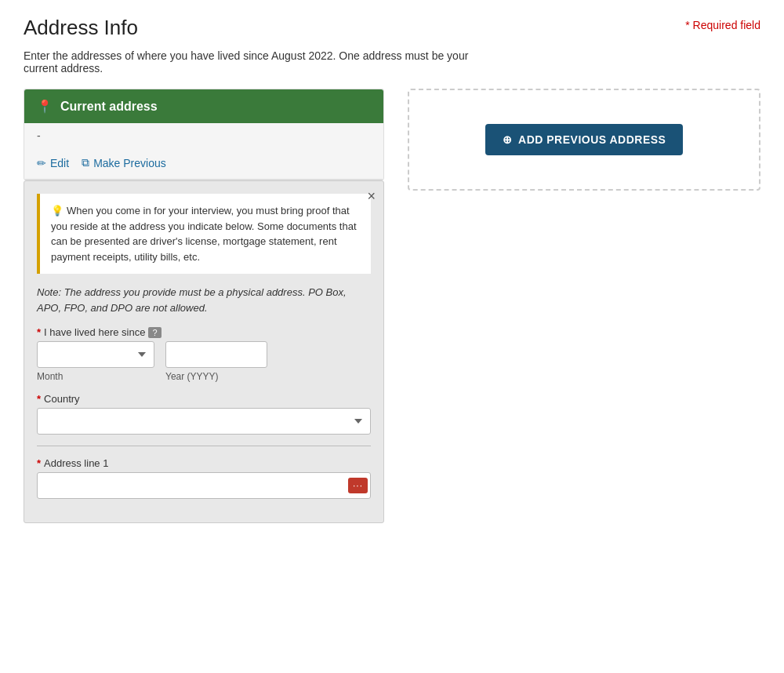 This screenshot has height=673, width=784. I want to click on required-field-note: * Required field, so click(723, 25).